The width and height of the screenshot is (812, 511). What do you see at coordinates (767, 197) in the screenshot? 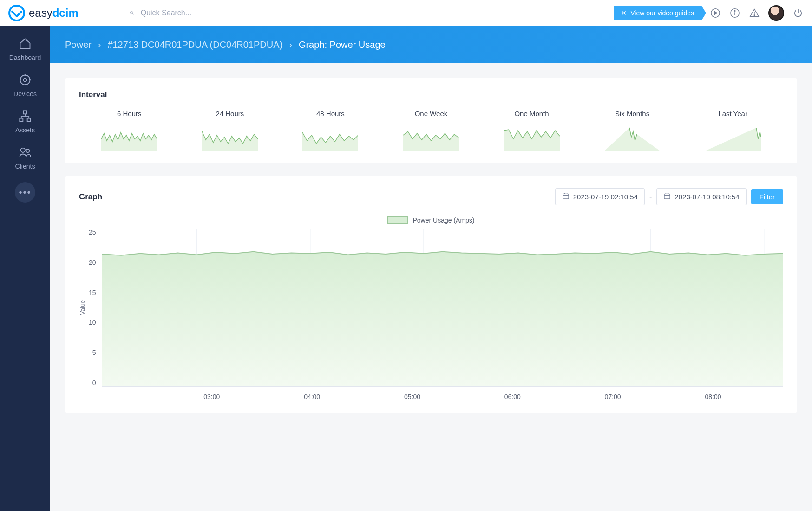
I see `filter-button: Filter` at bounding box center [767, 197].